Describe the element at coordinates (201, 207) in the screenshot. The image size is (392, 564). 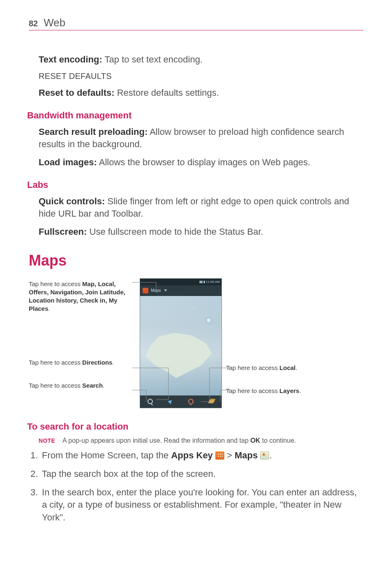
I see `setting-quick-controls: Quick controls: Slide finger from left o…` at that location.